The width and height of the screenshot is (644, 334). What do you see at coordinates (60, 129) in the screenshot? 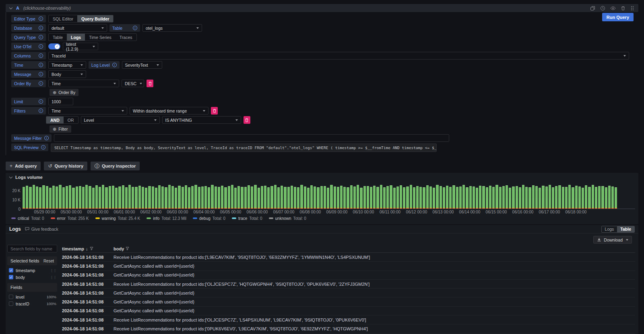
I see `add-filter-button: ⊕ Filter` at bounding box center [60, 129].